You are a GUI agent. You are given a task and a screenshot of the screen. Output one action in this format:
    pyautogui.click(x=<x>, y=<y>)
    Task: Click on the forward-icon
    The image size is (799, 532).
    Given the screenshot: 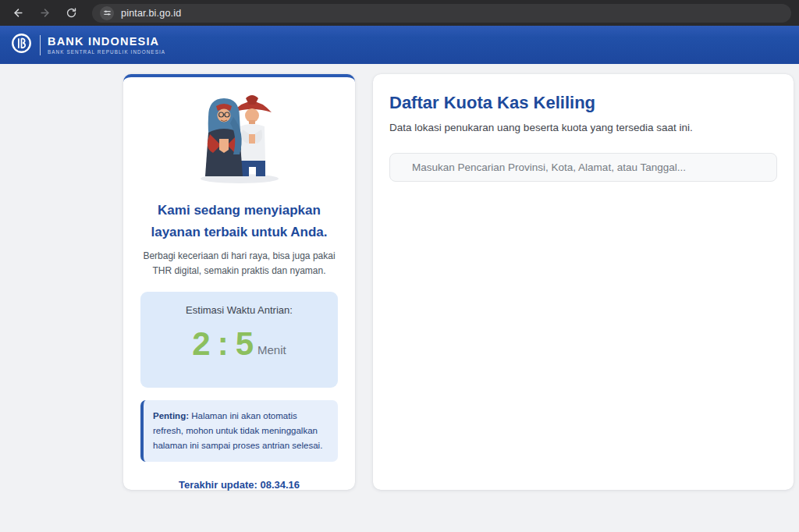 What is the action you would take?
    pyautogui.click(x=45, y=12)
    